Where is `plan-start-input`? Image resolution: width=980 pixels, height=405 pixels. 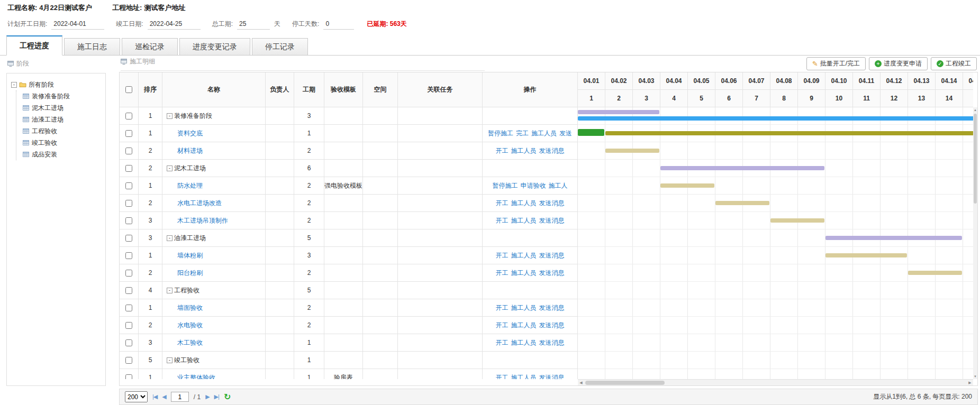 plan-start-input is located at coordinates (78, 24).